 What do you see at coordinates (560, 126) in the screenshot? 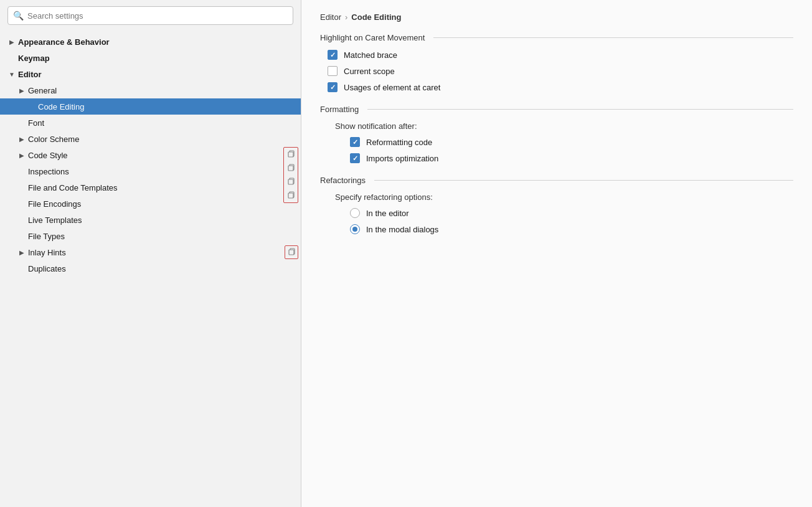
I see `subsection-show-notification: Show notification after:` at bounding box center [560, 126].